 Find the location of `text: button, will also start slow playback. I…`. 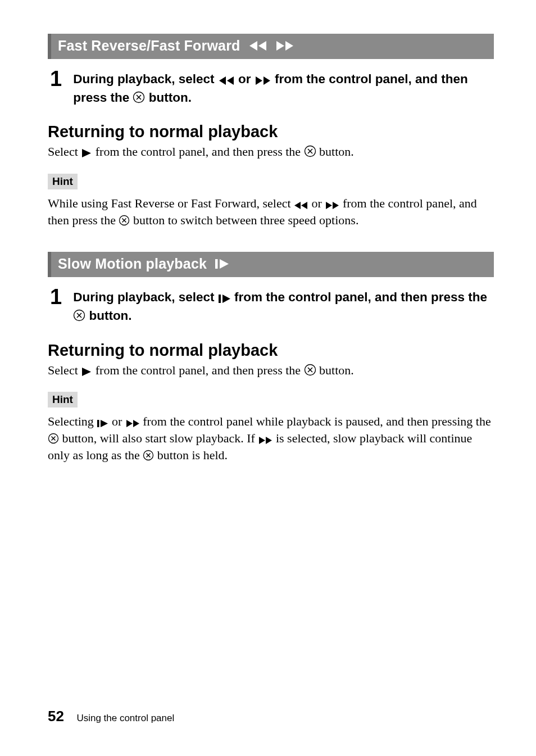

text: button, will also start slow playback. I… is located at coordinates (158, 438).